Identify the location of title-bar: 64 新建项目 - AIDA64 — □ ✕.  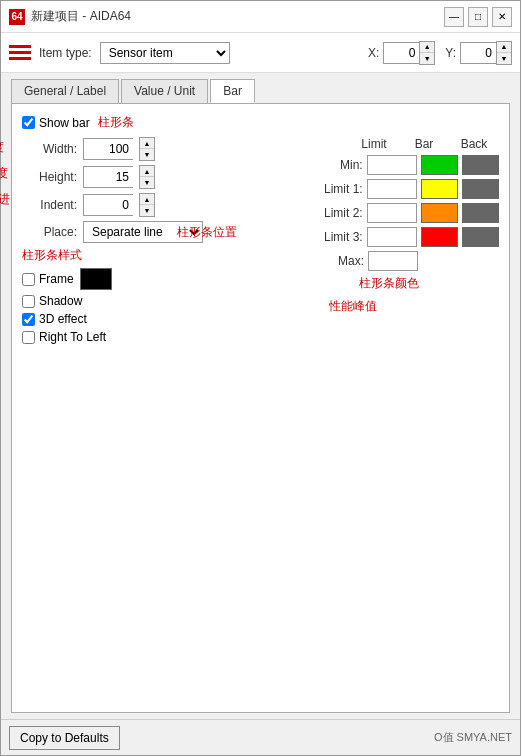
(260, 17).